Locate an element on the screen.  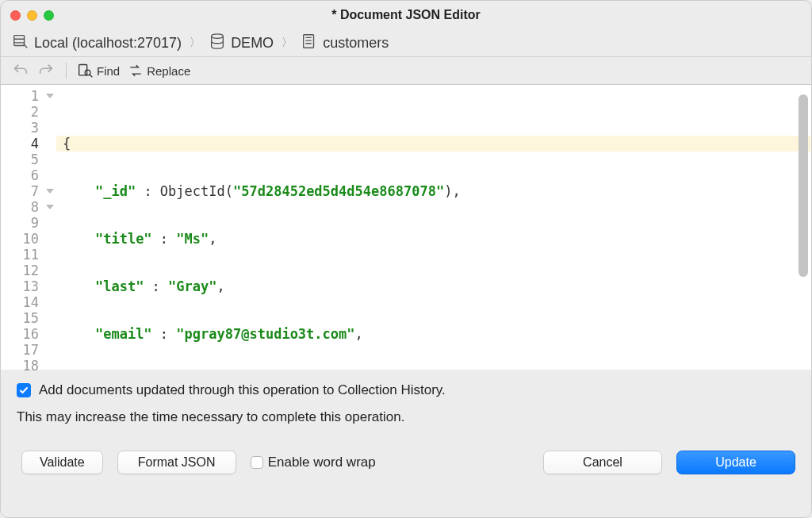
replace-label: Replace is located at coordinates (168, 71).